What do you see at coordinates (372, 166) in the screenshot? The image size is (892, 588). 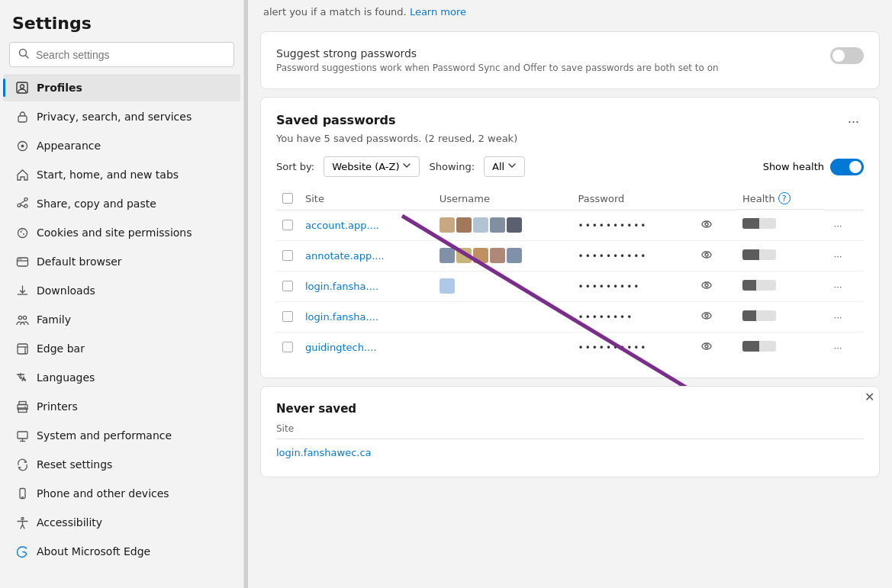 I see `sort-by-select: Website (A-Z)` at bounding box center [372, 166].